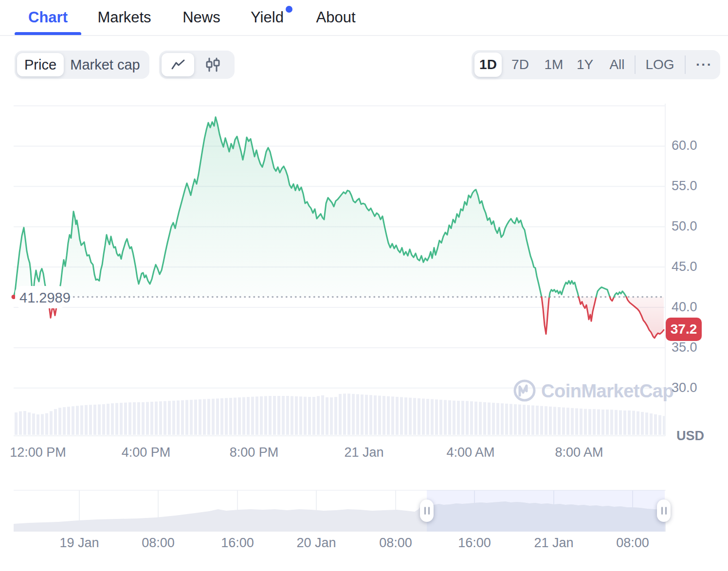  Describe the element at coordinates (48, 18) in the screenshot. I see `tab-chart-label: Chart` at that location.